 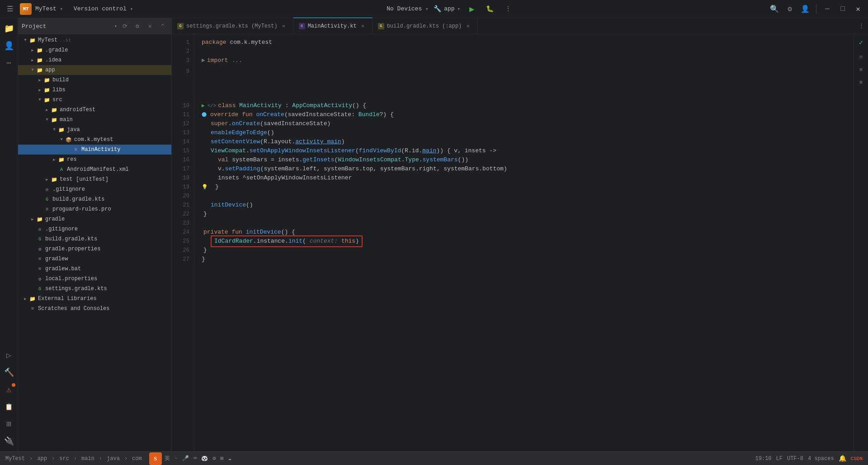 I want to click on sidebar-item-project: 📁, so click(x=9, y=28).